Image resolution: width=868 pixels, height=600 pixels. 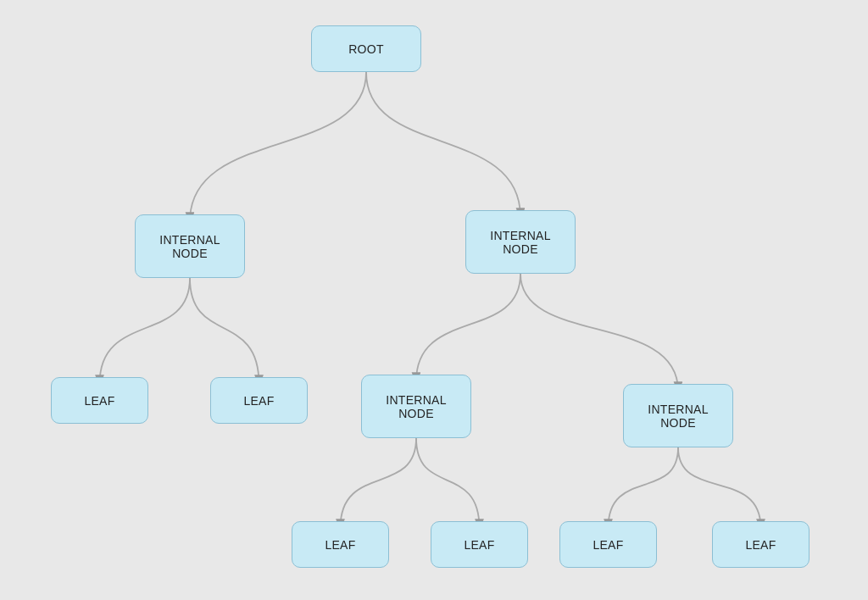 What do you see at coordinates (644, 488) in the screenshot?
I see `edge-int4-leaf5` at bounding box center [644, 488].